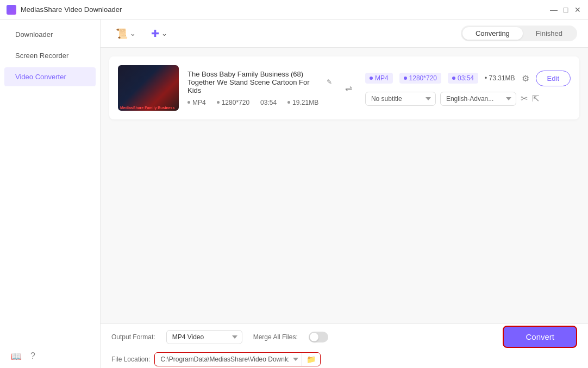 The height and width of the screenshot is (368, 588). What do you see at coordinates (468, 99) in the screenshot?
I see `output-row2: No subtitle English-Advan... ✂ ⇱` at bounding box center [468, 99].